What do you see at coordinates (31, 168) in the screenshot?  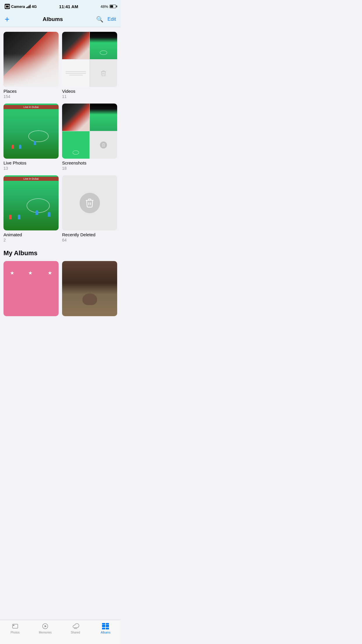 I see `album-count-live-photos: 13` at bounding box center [31, 168].